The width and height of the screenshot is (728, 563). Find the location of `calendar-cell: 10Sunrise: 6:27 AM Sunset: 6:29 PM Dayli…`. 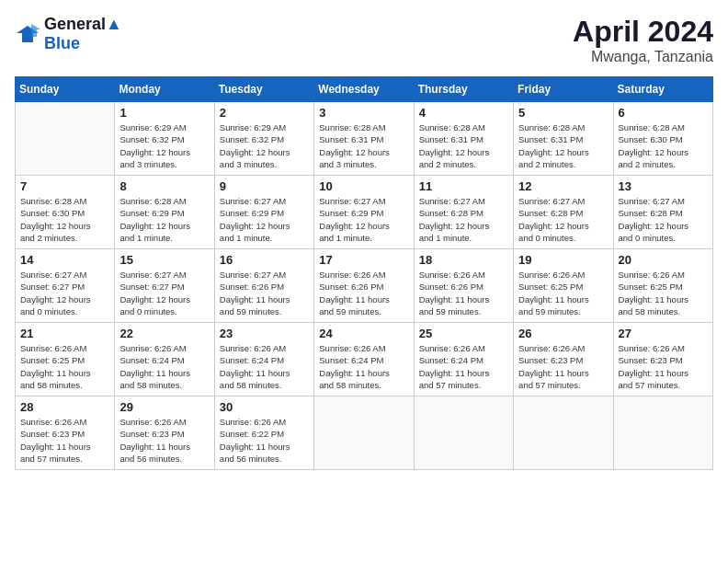

calendar-cell: 10Sunrise: 6:27 AM Sunset: 6:29 PM Dayli… is located at coordinates (364, 213).